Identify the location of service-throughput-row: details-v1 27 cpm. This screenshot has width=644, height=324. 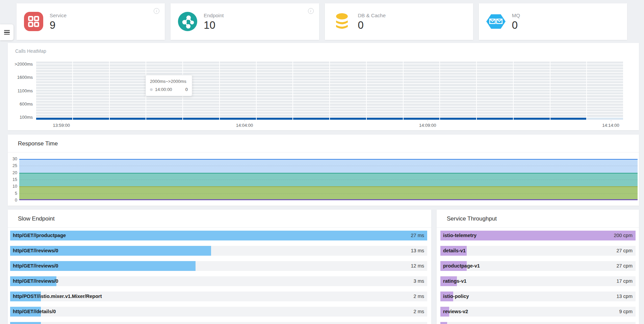
(538, 251).